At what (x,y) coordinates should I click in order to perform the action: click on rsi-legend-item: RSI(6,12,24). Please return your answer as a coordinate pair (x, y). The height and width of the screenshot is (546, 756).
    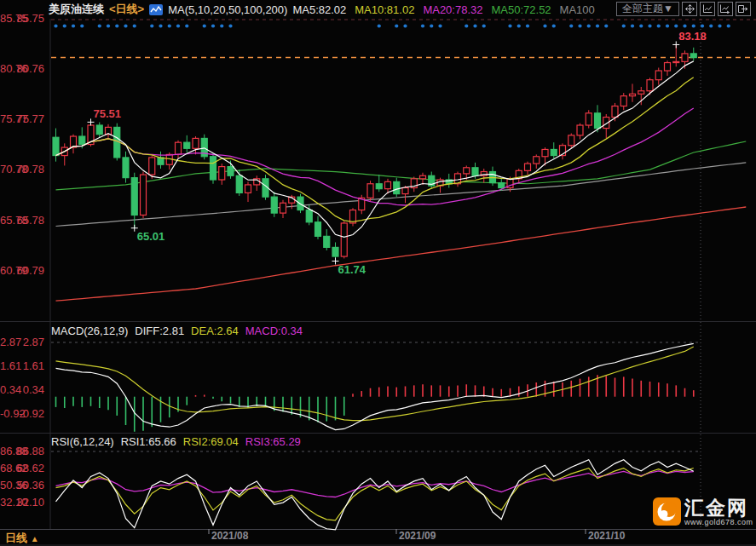
    Looking at the image, I should click on (83, 441).